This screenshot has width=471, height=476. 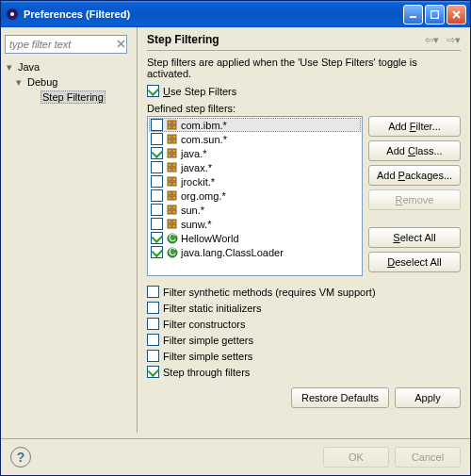 What do you see at coordinates (87, 97) in the screenshot?
I see `tree-node-step-filtering: Step Filtering` at bounding box center [87, 97].